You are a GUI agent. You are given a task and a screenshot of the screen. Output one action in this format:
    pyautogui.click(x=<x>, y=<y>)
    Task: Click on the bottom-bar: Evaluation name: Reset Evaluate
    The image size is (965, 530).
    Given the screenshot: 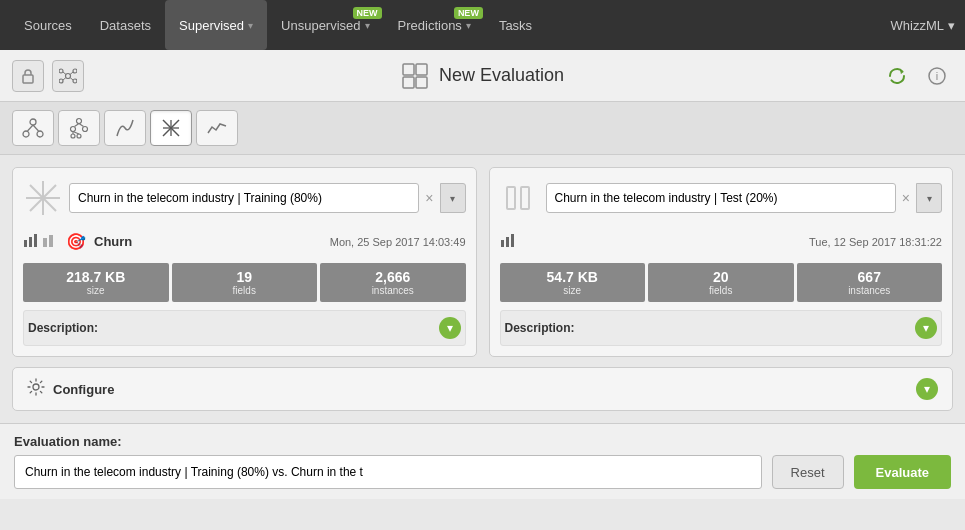 What is the action you would take?
    pyautogui.click(x=482, y=461)
    